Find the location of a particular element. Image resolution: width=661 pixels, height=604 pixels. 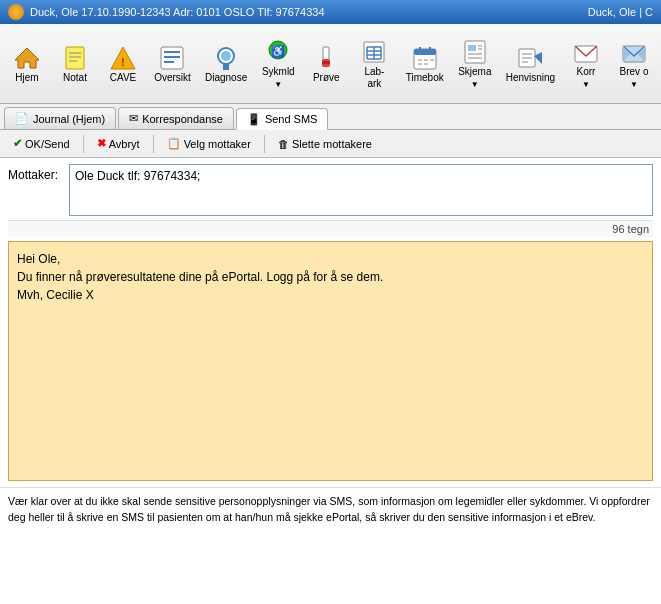

sykmld-label: Sykmld▼ is located at coordinates (278, 78).